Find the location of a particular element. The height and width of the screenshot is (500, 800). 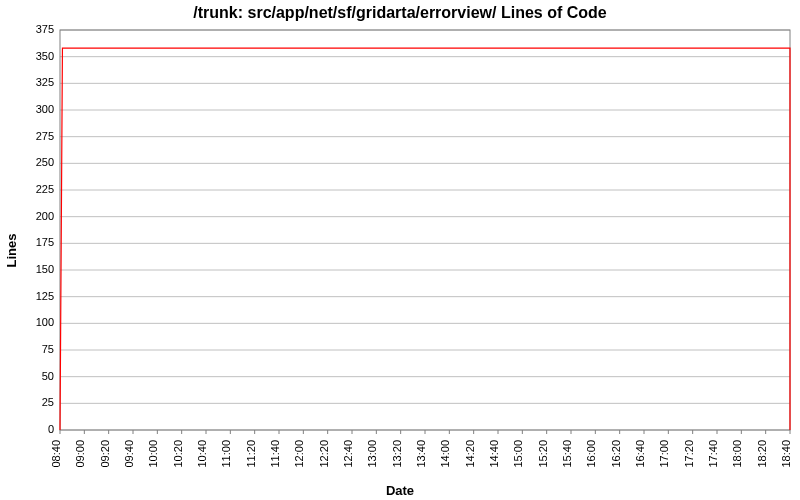

svg-text: 09:20 is located at coordinates (105, 454).